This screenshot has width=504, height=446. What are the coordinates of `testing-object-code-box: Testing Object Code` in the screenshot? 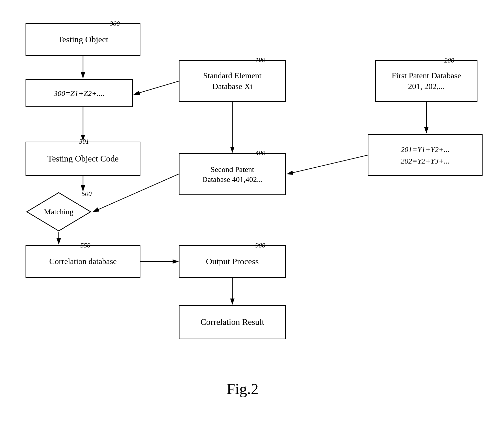 It's located at (83, 159).